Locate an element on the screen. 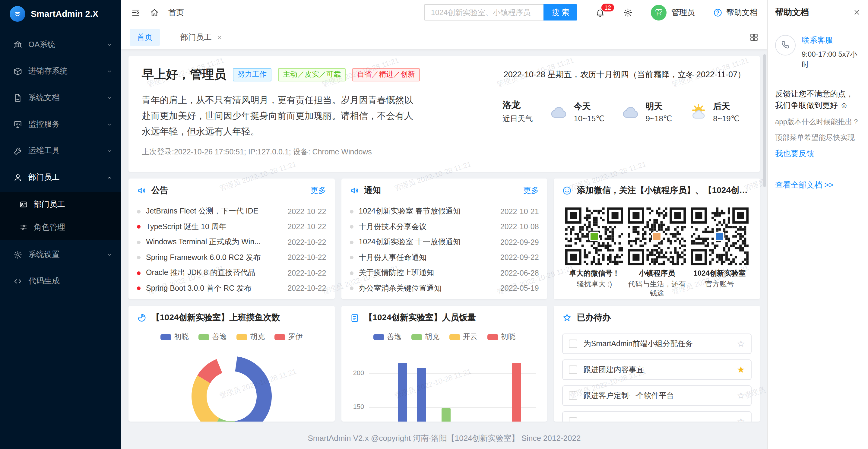  todo-item: 跟进团建内容事宜★ is located at coordinates (657, 370).